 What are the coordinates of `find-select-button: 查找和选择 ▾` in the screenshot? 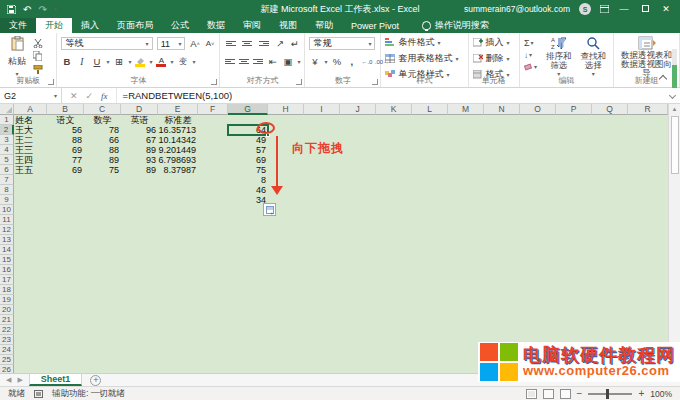 It's located at (594, 56).